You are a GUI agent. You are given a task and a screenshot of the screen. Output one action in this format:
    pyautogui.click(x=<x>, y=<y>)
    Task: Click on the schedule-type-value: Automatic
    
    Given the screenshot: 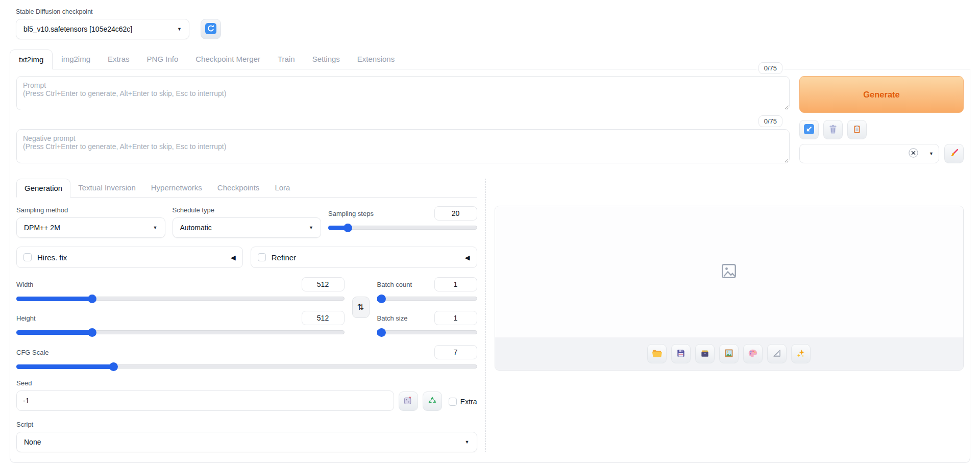 What is the action you would take?
    pyautogui.click(x=196, y=228)
    